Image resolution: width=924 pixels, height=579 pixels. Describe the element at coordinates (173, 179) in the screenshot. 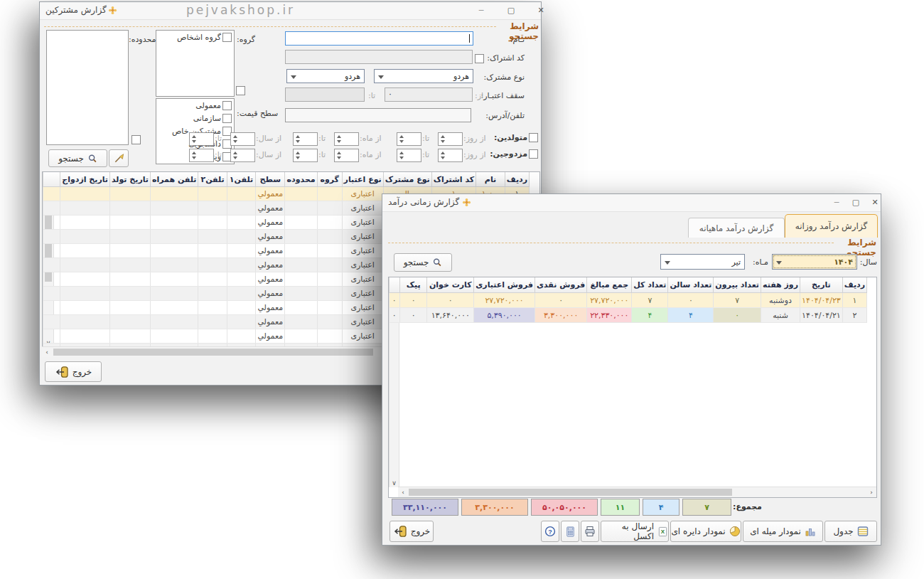

I see `column-header: تلفن همراه` at that location.